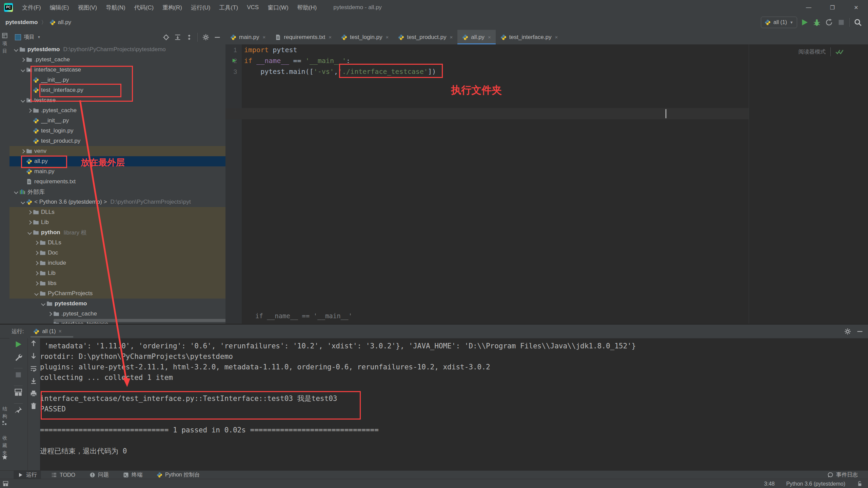  What do you see at coordinates (5, 409) in the screenshot?
I see `tool-button-structure: 结` at bounding box center [5, 409].